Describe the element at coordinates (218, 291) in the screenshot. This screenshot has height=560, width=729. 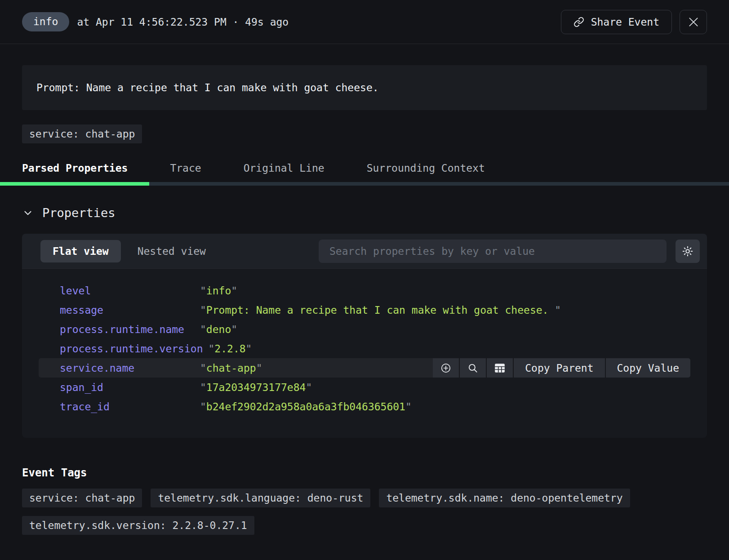
I see `property-value: "info"` at that location.